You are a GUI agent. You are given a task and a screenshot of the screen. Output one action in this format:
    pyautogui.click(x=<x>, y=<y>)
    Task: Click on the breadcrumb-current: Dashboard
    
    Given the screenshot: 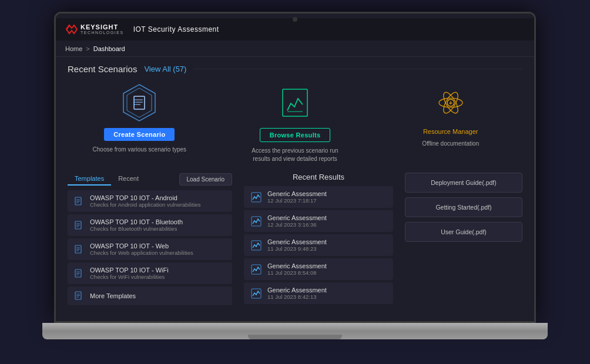 What is the action you would take?
    pyautogui.click(x=109, y=49)
    